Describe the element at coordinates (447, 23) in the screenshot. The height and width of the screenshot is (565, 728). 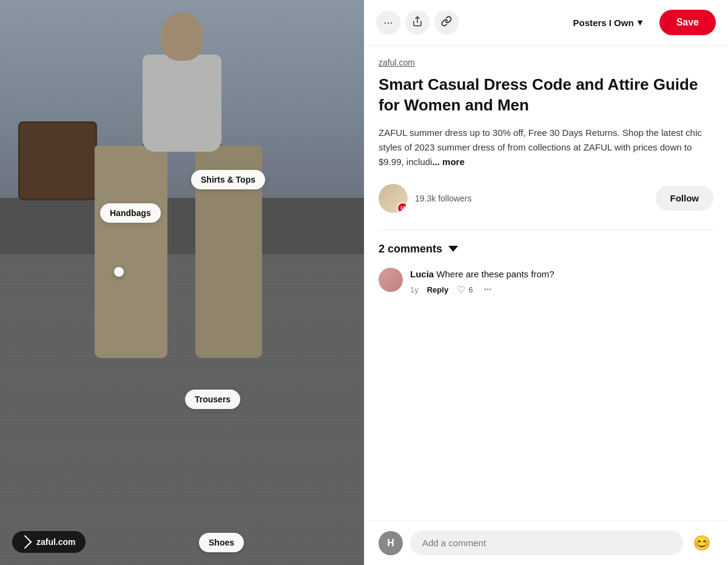
I see `link-icon` at that location.